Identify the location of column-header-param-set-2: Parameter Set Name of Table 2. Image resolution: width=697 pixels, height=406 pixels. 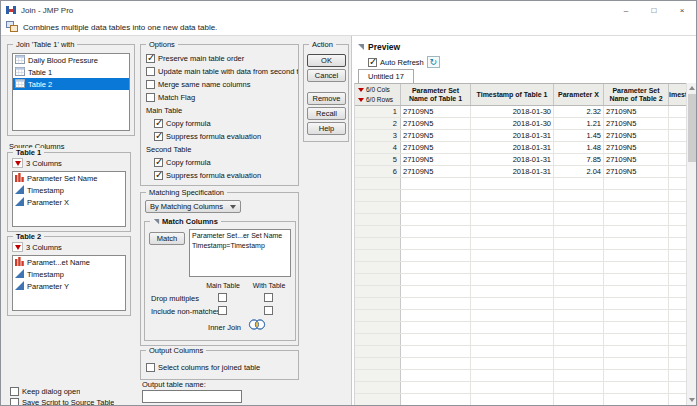
(636, 94).